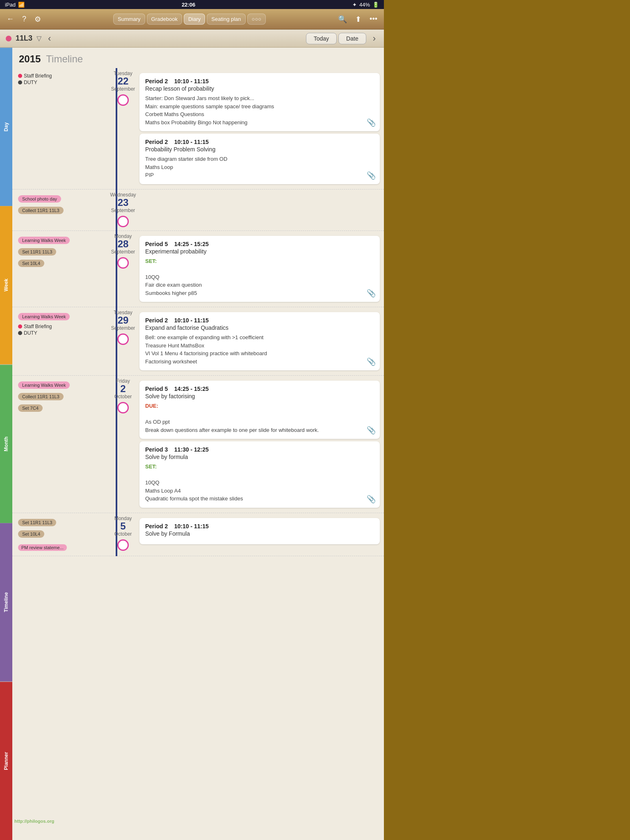 Image resolution: width=630 pixels, height=840 pixels. What do you see at coordinates (260, 167) in the screenshot?
I see `card-body: Tree diagram starter slide from ODMaths …` at bounding box center [260, 167].